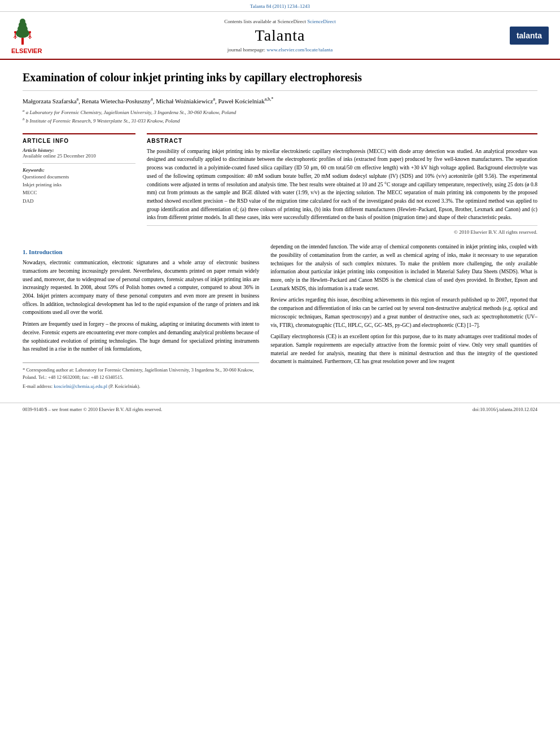 This screenshot has width=560, height=747. Describe the element at coordinates (342, 141) in the screenshot. I see `abstract-label: ABSTRACT` at that location.